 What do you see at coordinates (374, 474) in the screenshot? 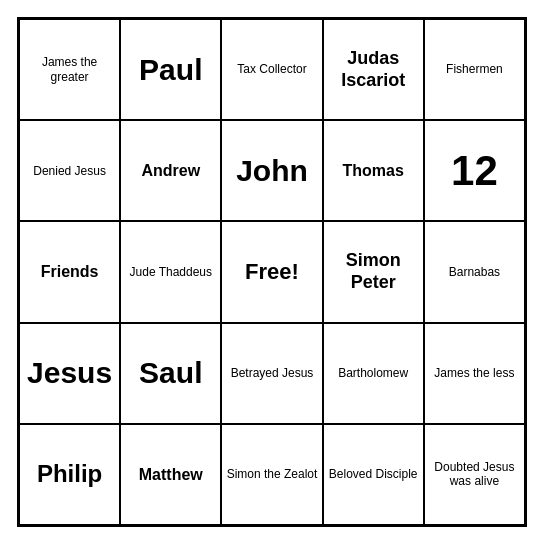
I see `bingo-cell-r4c3: Beloved Disciple` at bounding box center [374, 474].